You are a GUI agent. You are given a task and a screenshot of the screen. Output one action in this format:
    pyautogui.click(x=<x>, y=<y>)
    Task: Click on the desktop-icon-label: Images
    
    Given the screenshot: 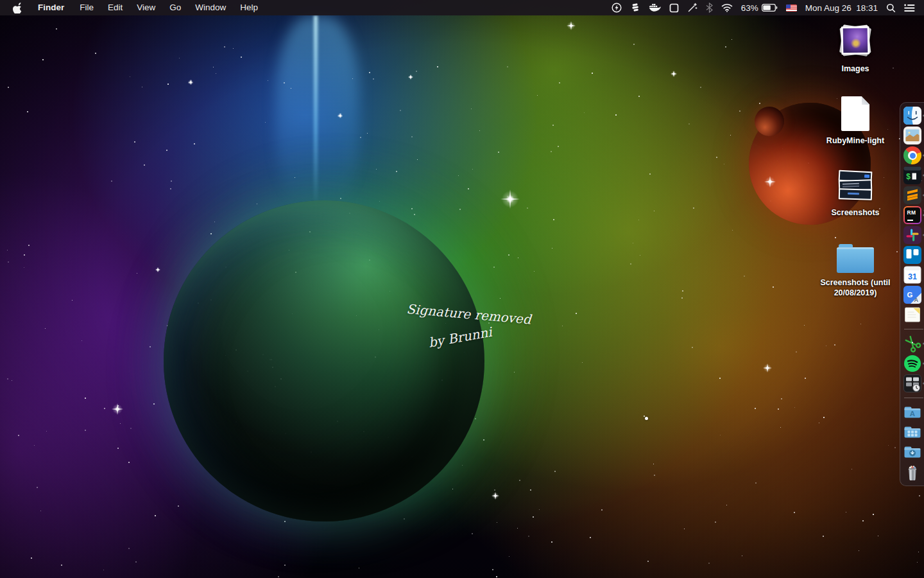 What is the action you would take?
    pyautogui.click(x=855, y=69)
    